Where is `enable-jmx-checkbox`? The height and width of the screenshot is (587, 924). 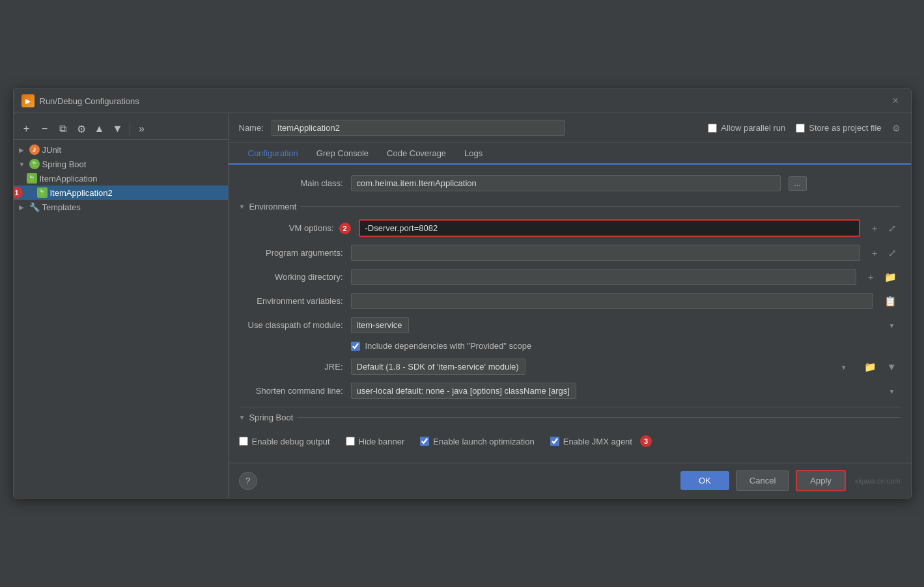
enable-jmx-checkbox is located at coordinates (555, 441).